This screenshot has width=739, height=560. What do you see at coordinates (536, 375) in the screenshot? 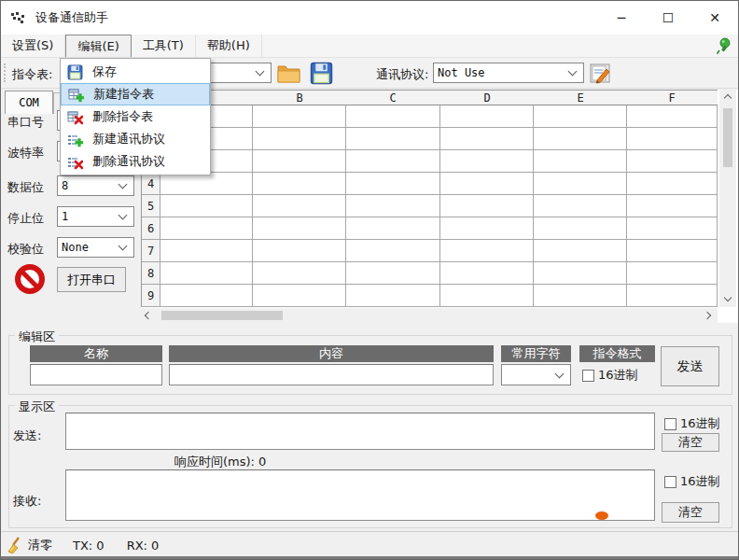
I see `common-chars-select` at bounding box center [536, 375].